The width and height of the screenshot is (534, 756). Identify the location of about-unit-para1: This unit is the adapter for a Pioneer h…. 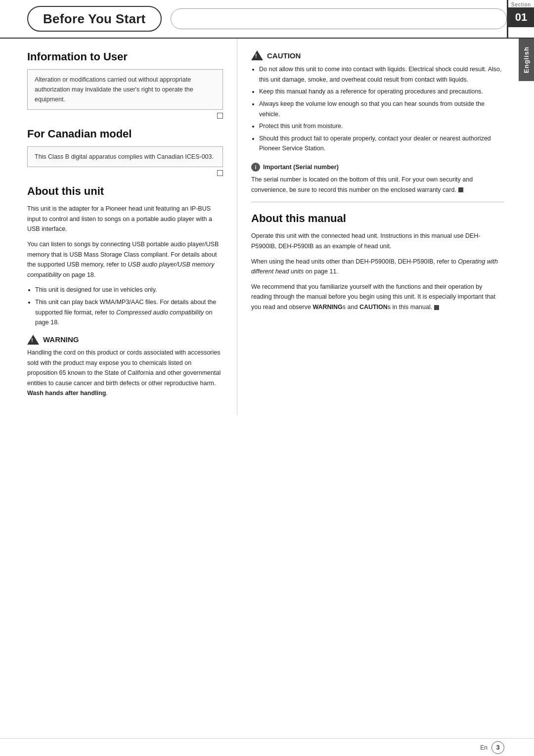
(125, 219).